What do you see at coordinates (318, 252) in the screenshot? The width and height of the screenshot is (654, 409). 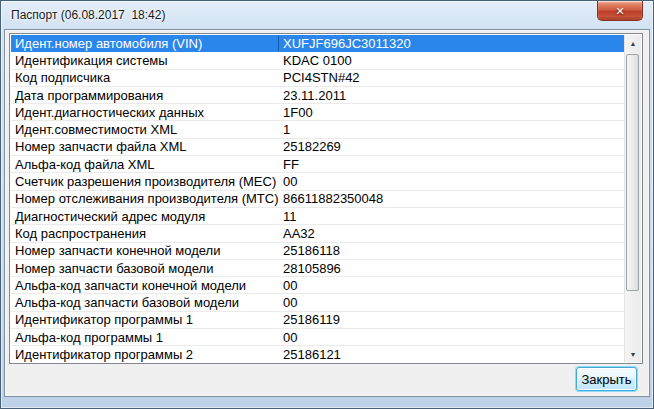 I see `table-row: Номер запчасти конечной модели25186118` at bounding box center [318, 252].